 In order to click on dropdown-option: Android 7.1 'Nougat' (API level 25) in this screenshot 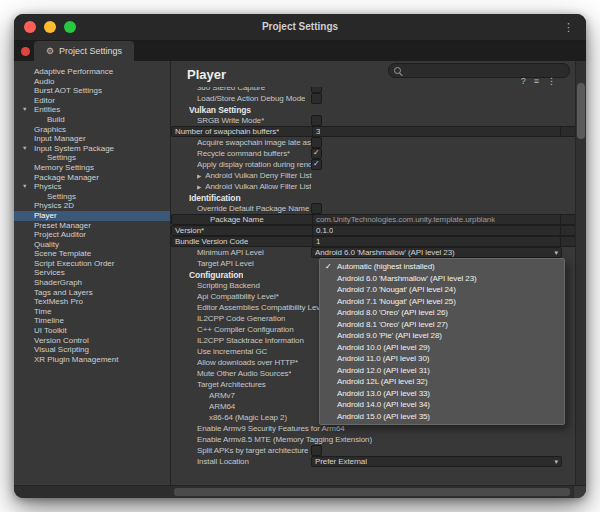, I will do `click(442, 302)`.